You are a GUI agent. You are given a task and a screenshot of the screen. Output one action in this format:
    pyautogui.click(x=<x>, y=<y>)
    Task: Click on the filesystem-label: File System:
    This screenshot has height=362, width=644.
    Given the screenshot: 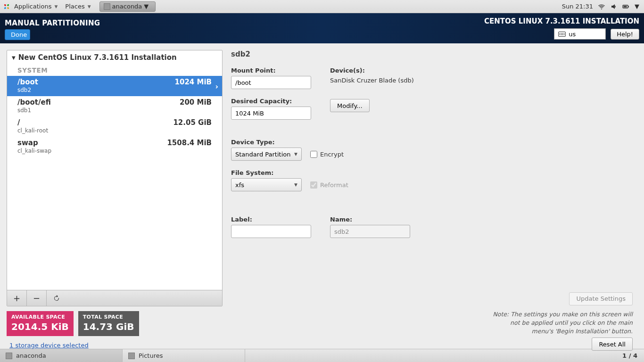 What is the action you would take?
    pyautogui.click(x=433, y=173)
    